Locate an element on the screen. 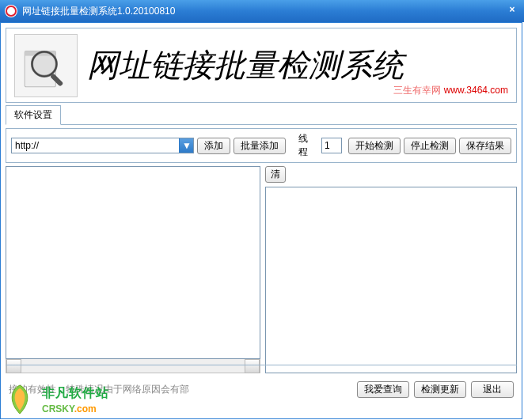  logo-icon is located at coordinates (46, 66).